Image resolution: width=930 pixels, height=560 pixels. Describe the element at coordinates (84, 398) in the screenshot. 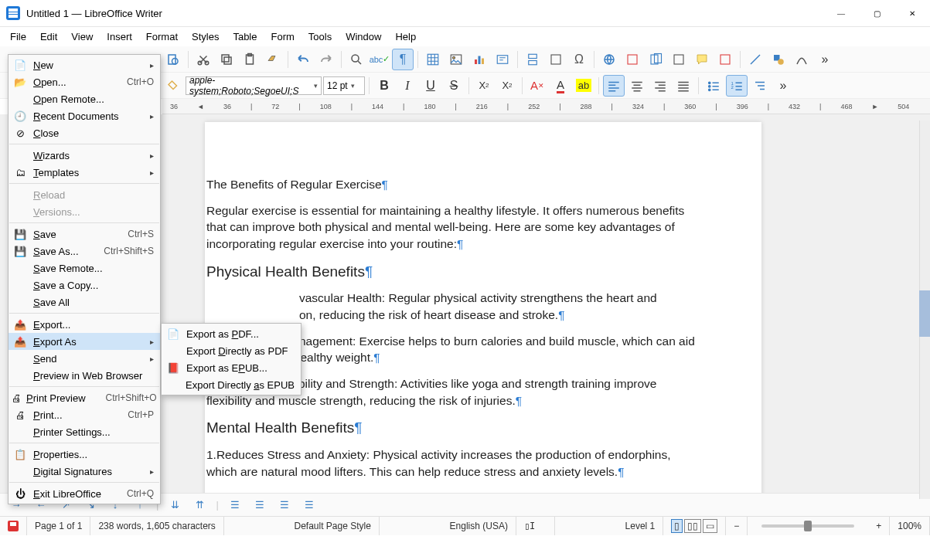

I see `menuitem-print-preview: 🖨Print PreviewCtrl+Shift+O` at that location.